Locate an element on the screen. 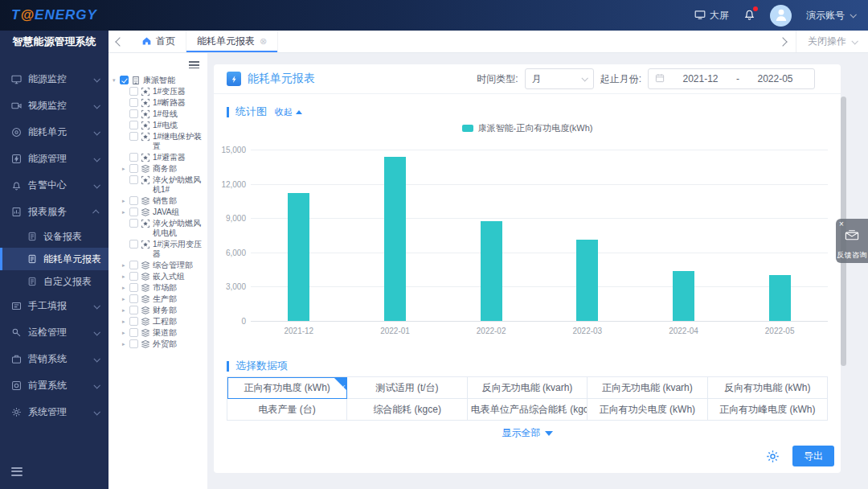 Image resolution: width=868 pixels, height=489 pixels. tree-node: ▸财务部 is located at coordinates (164, 310).